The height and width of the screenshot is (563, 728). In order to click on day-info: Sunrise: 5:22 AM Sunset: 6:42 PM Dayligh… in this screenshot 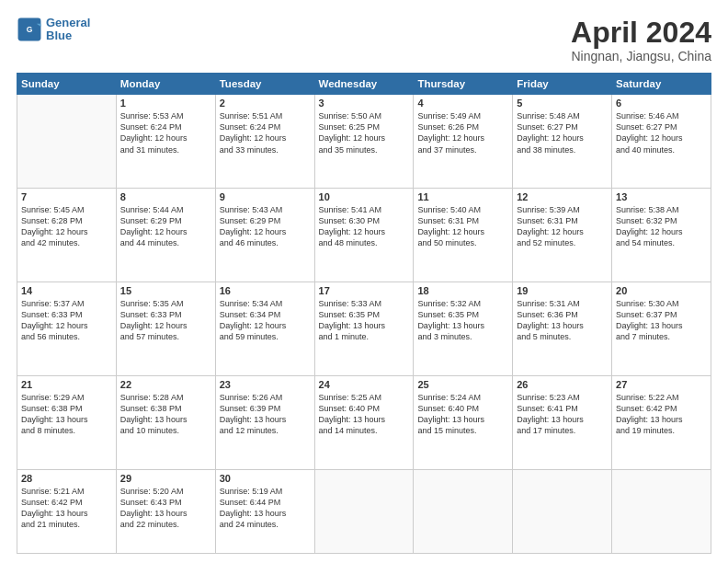, I will do `click(662, 414)`.